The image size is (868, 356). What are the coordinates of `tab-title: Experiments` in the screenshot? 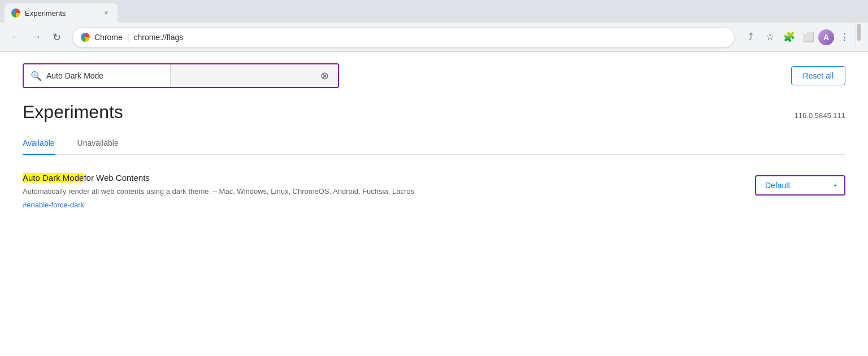 It's located at (61, 14).